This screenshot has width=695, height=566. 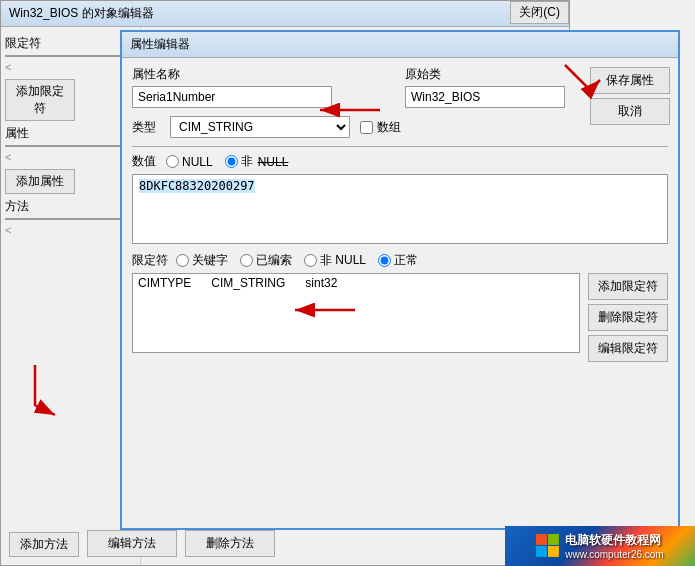 What do you see at coordinates (210, 260) in the screenshot?
I see `keyword-label: 关键字` at bounding box center [210, 260].